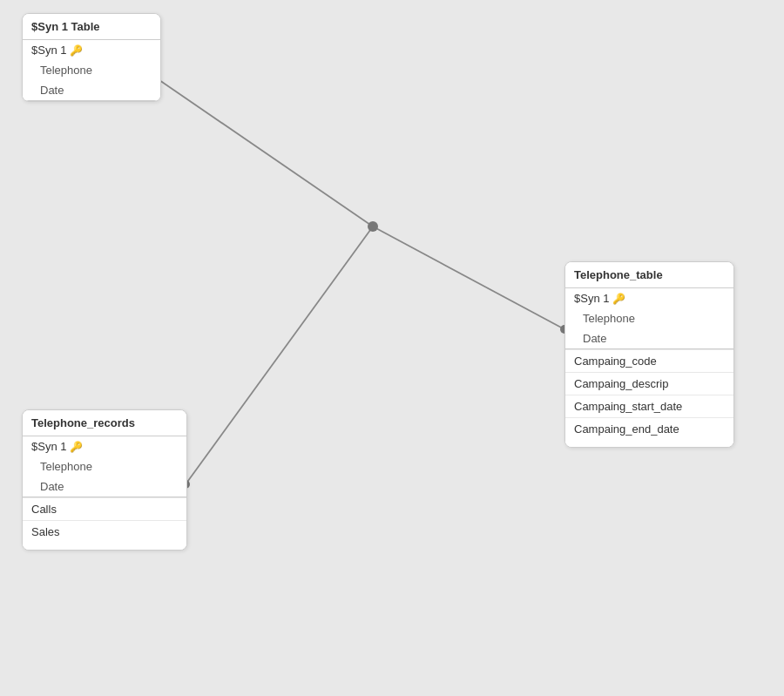 This screenshot has height=696, width=784. What do you see at coordinates (650, 383) in the screenshot?
I see `table-telephone-field-2: Campaing_descrip` at bounding box center [650, 383].